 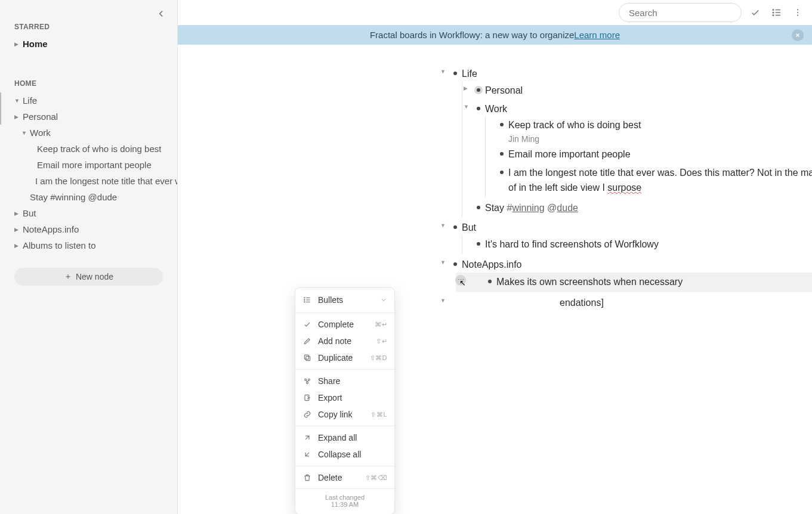 What do you see at coordinates (660, 139) in the screenshot?
I see `node-note: Jin Ming` at bounding box center [660, 139].